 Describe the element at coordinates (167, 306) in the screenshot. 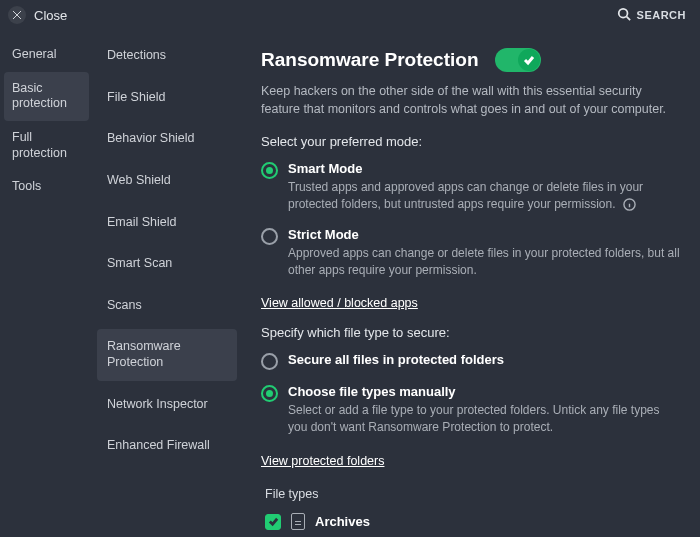

I see `nav2-item-scans: Scans` at that location.